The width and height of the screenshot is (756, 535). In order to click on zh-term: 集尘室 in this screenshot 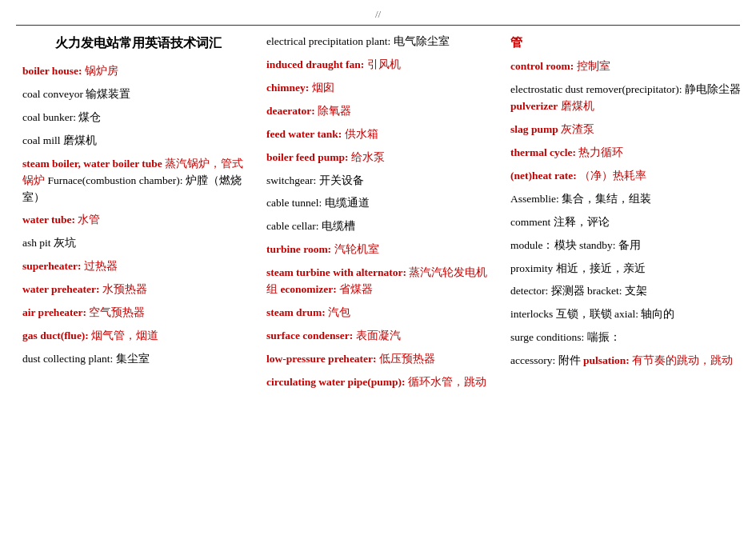, I will do `click(133, 358)`.